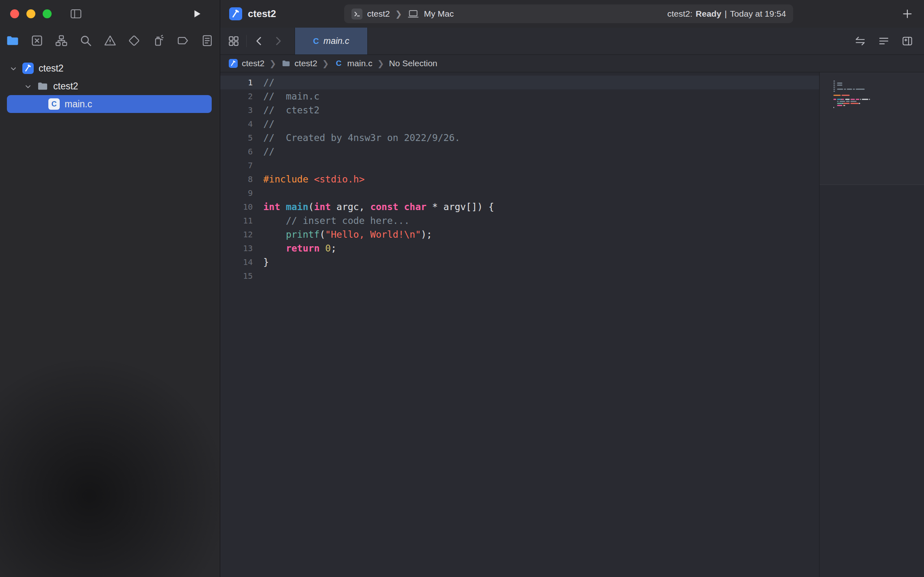  What do you see at coordinates (158, 41) in the screenshot?
I see `debug-navigator-icon` at bounding box center [158, 41].